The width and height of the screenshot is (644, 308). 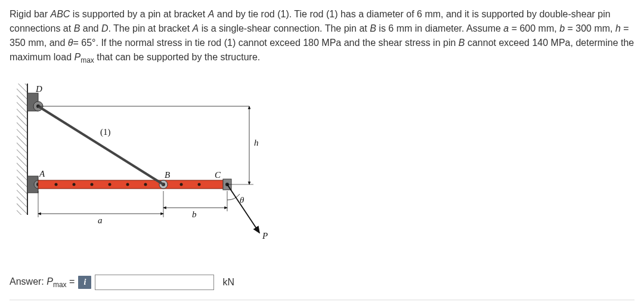 What do you see at coordinates (284, 29) in the screenshot?
I see `text: is a single-shear connection. The pin at` at bounding box center [284, 29].